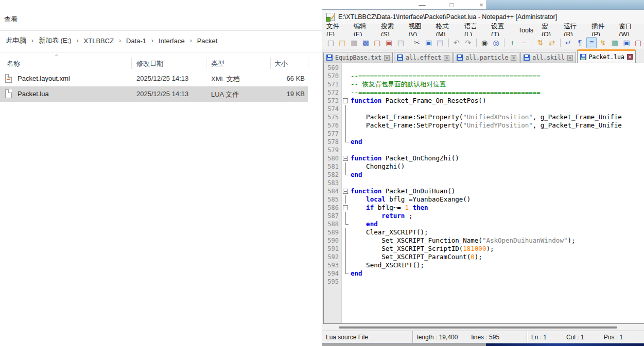  Describe the element at coordinates (539, 337) in the screenshot. I see `status-ln: Ln : 1` at that location.